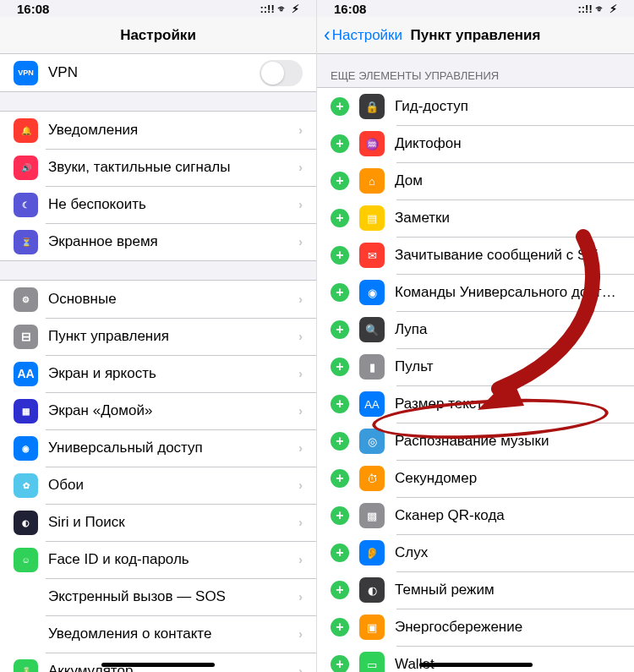 The height and width of the screenshot is (672, 634). What do you see at coordinates (475, 144) in the screenshot?
I see `control-row: +♒Диктофон` at bounding box center [475, 144].